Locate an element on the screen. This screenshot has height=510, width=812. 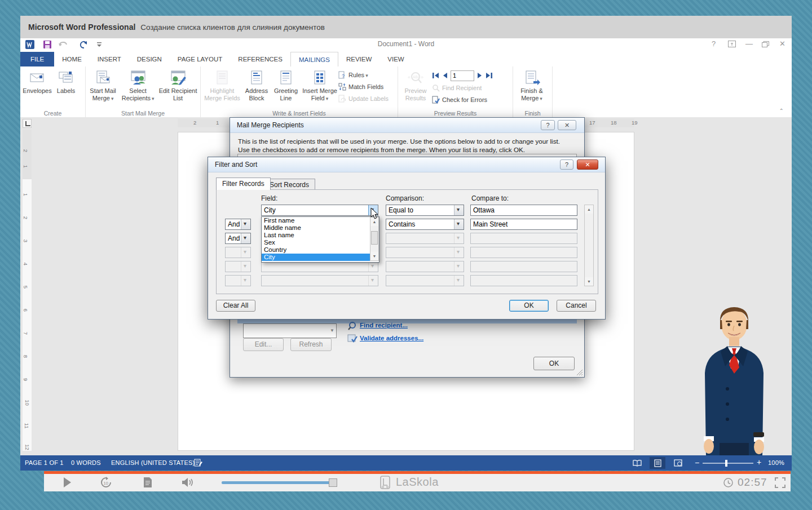
next-record-icon is located at coordinates (480, 76).